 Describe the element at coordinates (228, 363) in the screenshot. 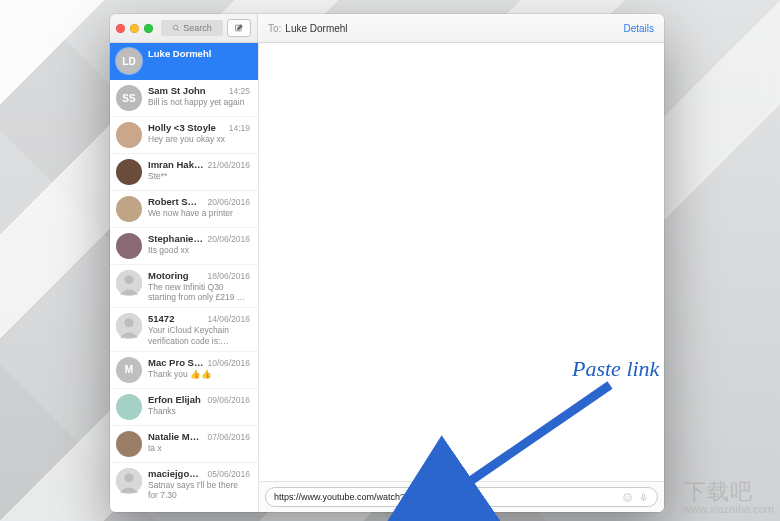

I see `conversation-timestamp: 10/06/2016` at that location.